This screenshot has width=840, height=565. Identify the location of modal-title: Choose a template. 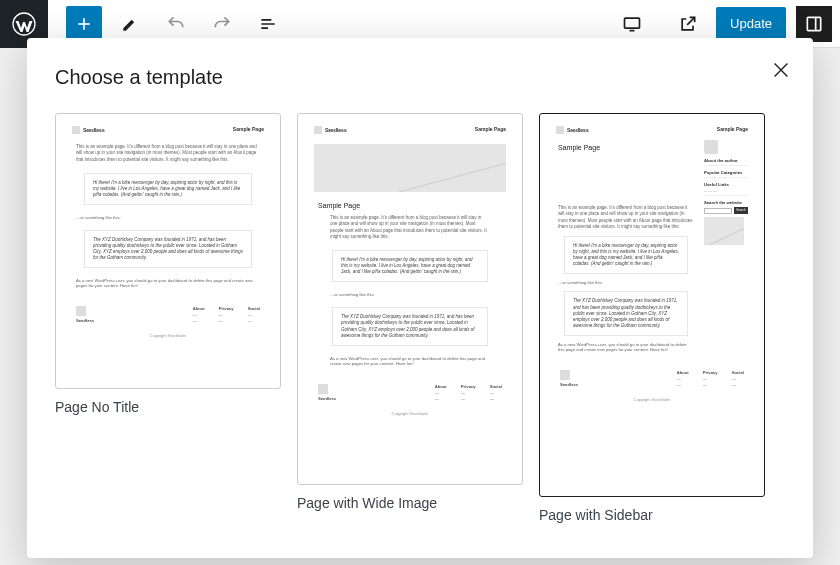
(420, 78).